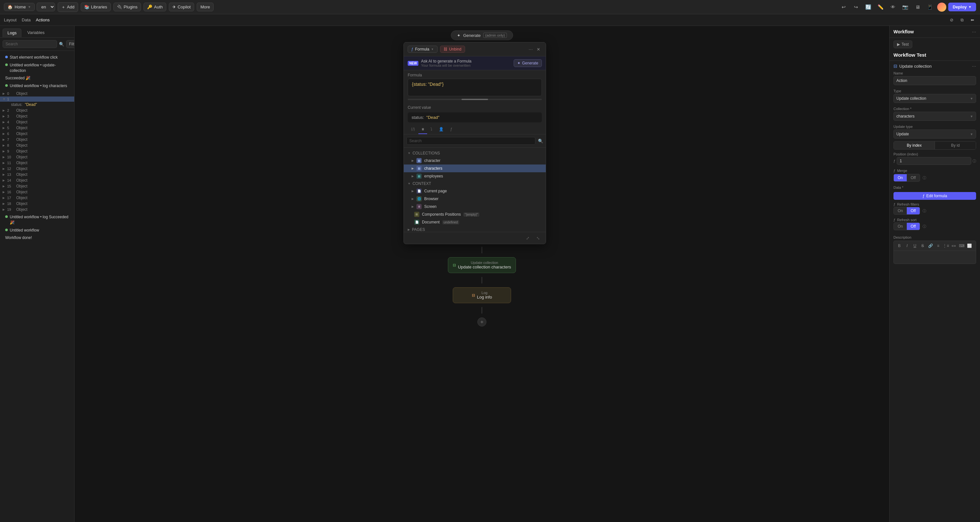 The image size is (980, 522). I want to click on pencil-button: ✏️, so click(881, 7).